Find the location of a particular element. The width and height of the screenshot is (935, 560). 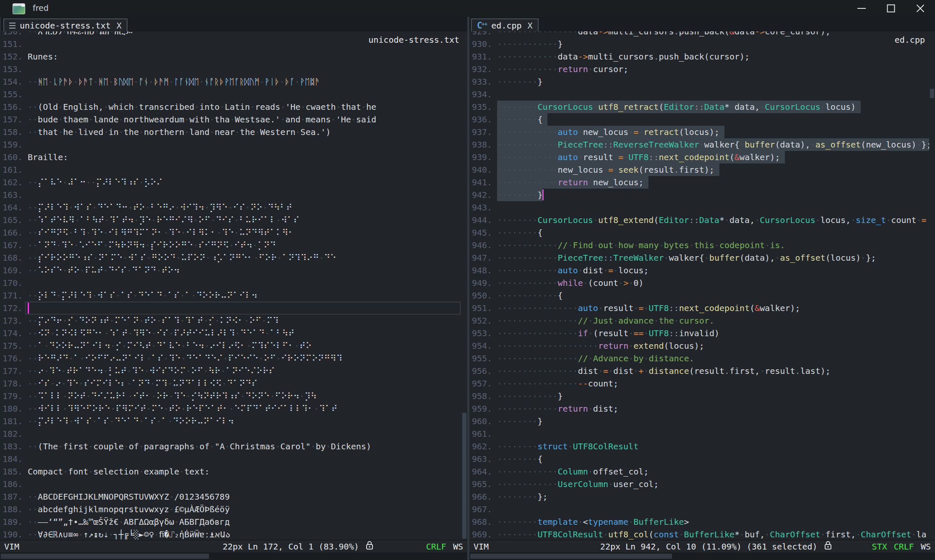

tab-unicode-stress: unicode-stress.txt X is located at coordinates (65, 25).